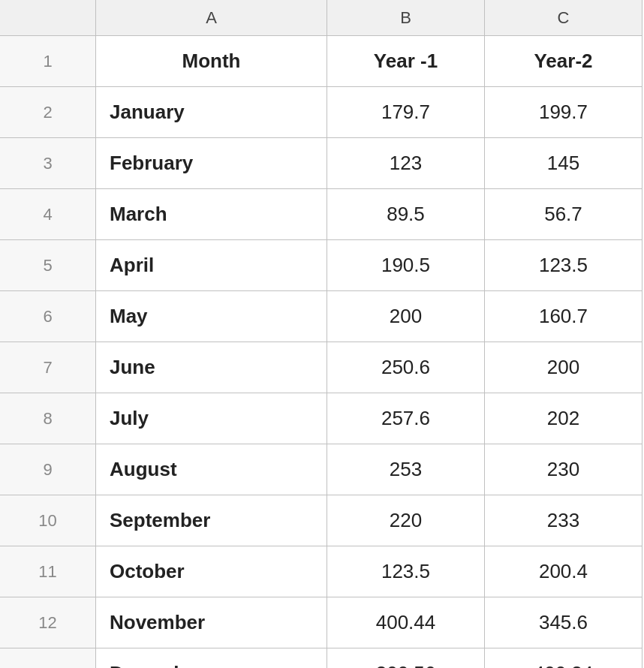  What do you see at coordinates (406, 113) in the screenshot?
I see `cell-year1-0: 179.7` at bounding box center [406, 113].